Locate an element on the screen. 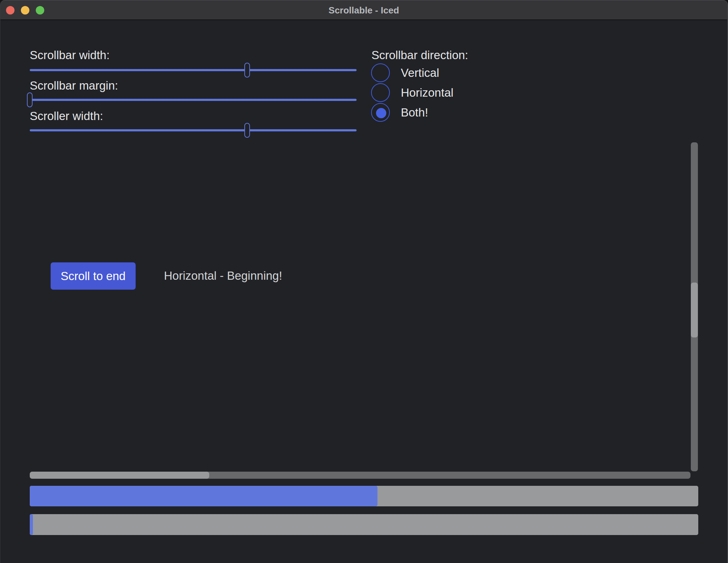  scrollbar-margin-slider is located at coordinates (193, 100).